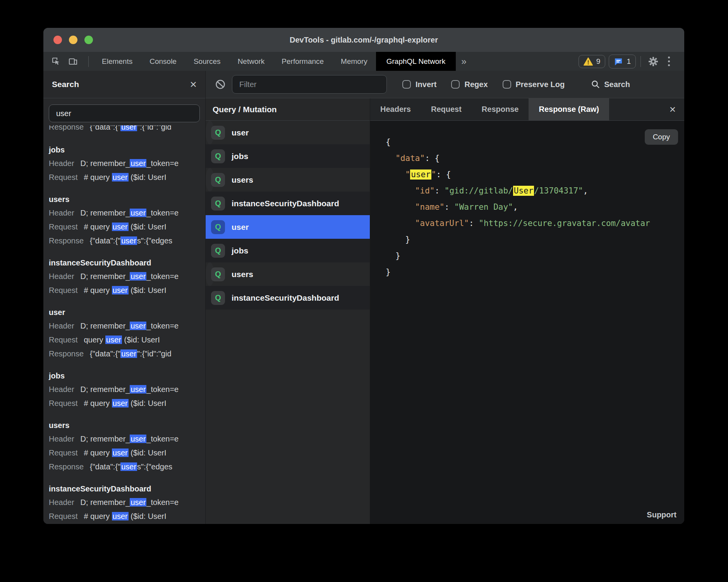 This screenshot has width=728, height=582. I want to click on json-line: {, so click(535, 142).